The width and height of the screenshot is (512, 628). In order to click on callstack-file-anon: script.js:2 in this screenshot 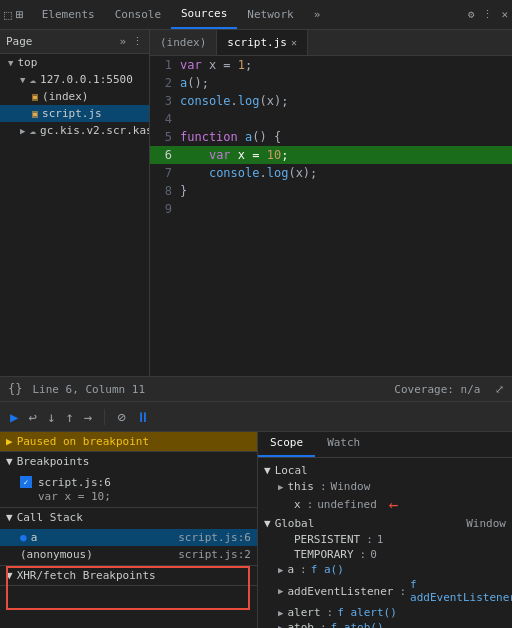, I will do `click(214, 554)`.